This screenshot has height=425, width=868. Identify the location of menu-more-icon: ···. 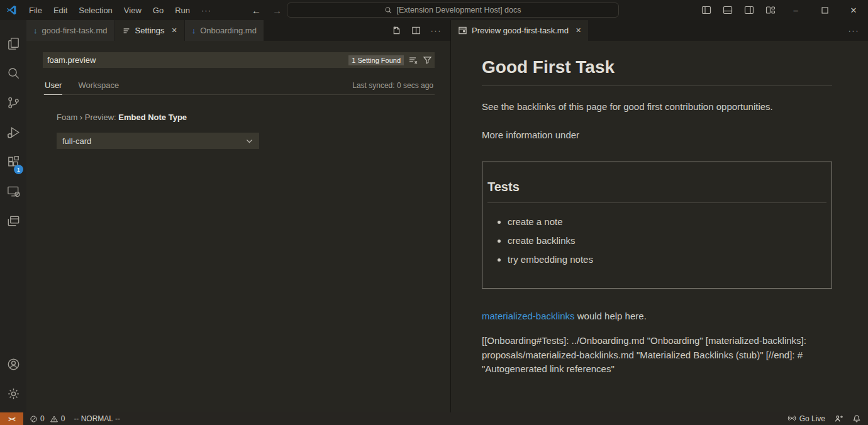
(206, 10).